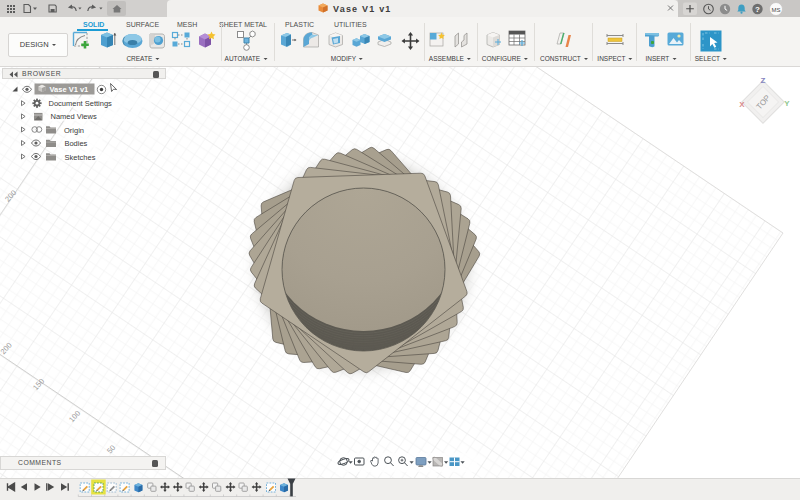 The width and height of the screenshot is (800, 500). Describe the element at coordinates (742, 104) in the screenshot. I see `svg-text: X` at that location.